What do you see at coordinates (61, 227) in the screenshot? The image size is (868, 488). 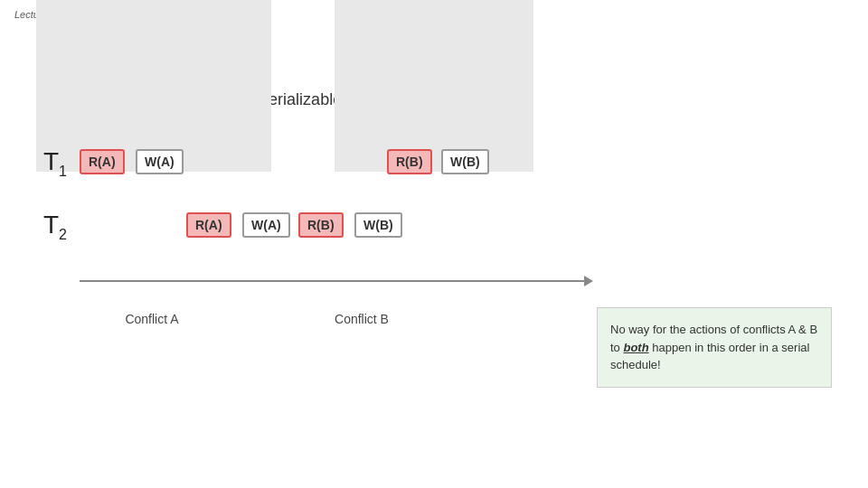 I see `t2-label: T2` at bounding box center [61, 227].